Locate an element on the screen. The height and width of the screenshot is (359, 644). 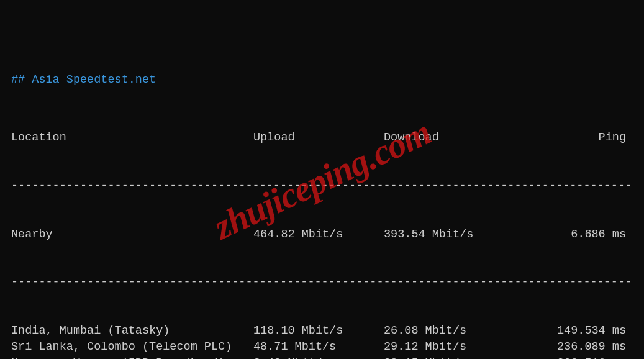
cell-upload: 3.49 Mbit/s is located at coordinates (319, 357).